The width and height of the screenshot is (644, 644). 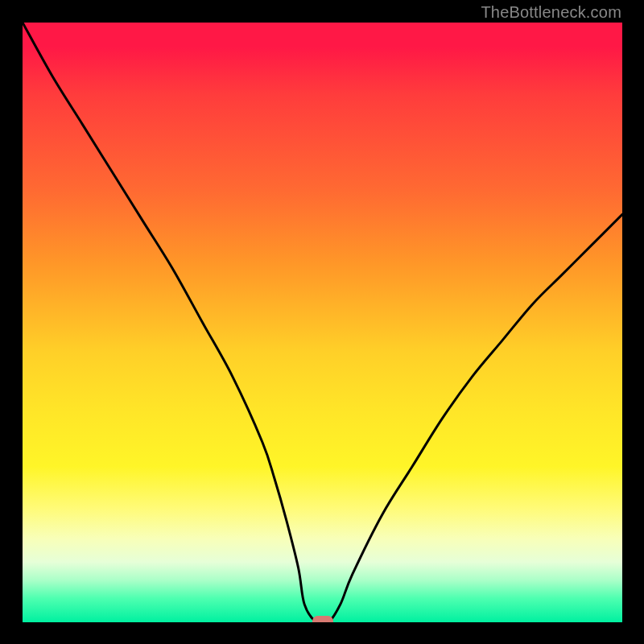 What do you see at coordinates (551, 13) in the screenshot?
I see `watermark-text: TheBottleneck.com` at bounding box center [551, 13].